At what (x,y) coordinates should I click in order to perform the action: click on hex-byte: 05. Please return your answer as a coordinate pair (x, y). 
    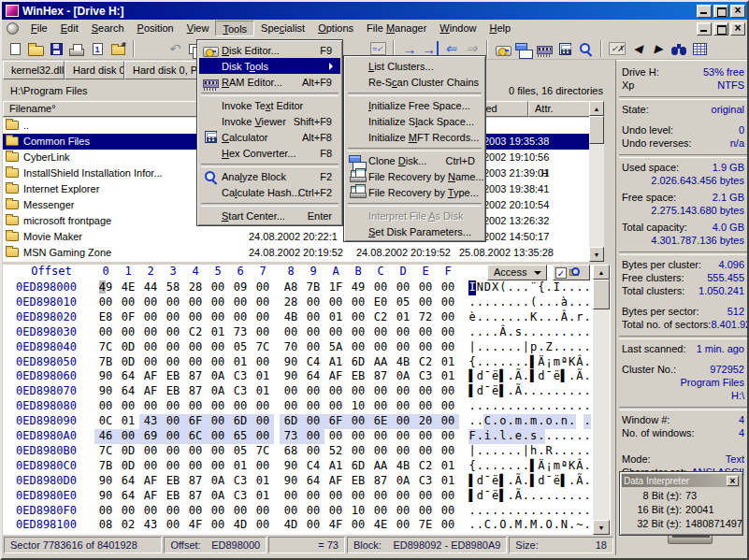
    Looking at the image, I should click on (403, 303).